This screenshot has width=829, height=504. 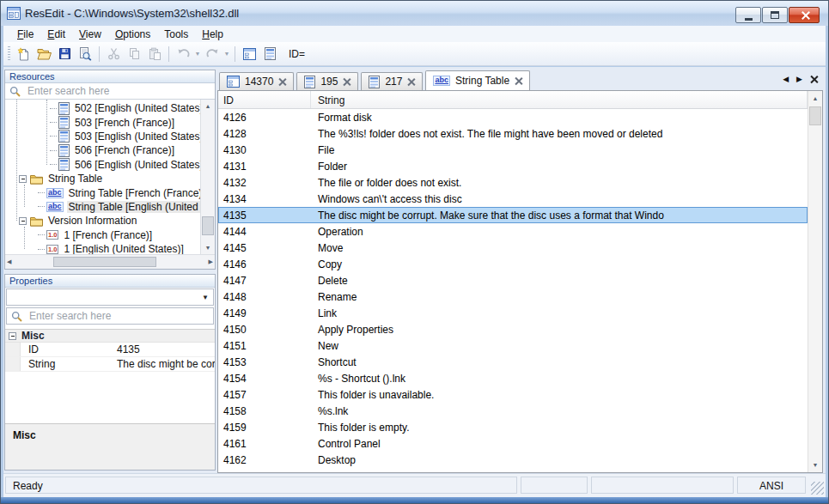 What do you see at coordinates (110, 122) in the screenshot?
I see `tree-item-503-french-france-: 503 [French (France)]` at bounding box center [110, 122].